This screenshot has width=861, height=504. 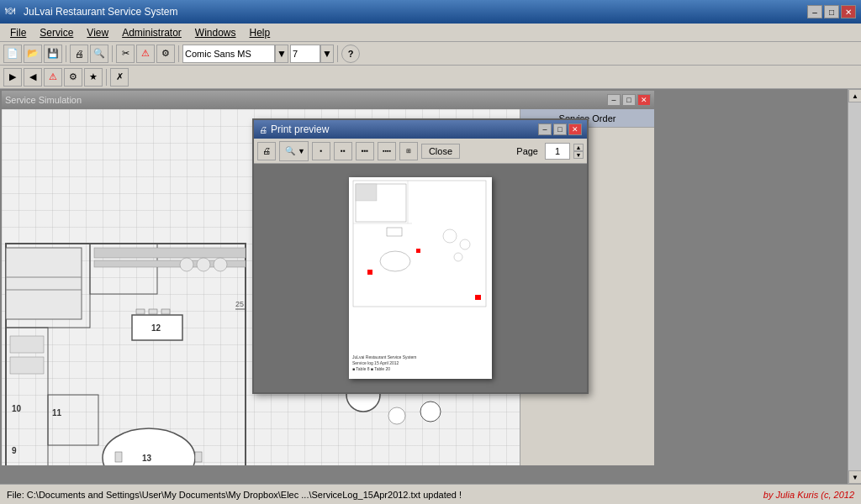 I want to click on right-scrollbar: ▲ ▼, so click(x=854, y=286).